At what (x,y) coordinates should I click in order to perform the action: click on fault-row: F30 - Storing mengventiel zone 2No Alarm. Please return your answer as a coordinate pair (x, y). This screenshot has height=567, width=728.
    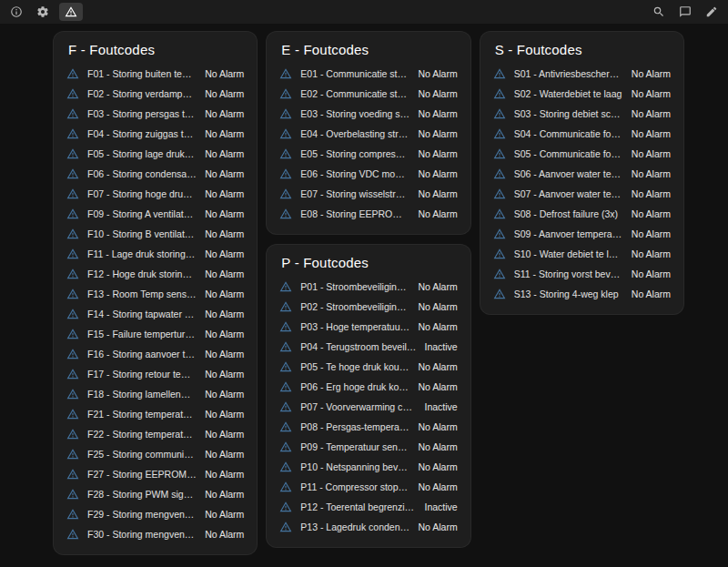
    Looking at the image, I should click on (155, 534).